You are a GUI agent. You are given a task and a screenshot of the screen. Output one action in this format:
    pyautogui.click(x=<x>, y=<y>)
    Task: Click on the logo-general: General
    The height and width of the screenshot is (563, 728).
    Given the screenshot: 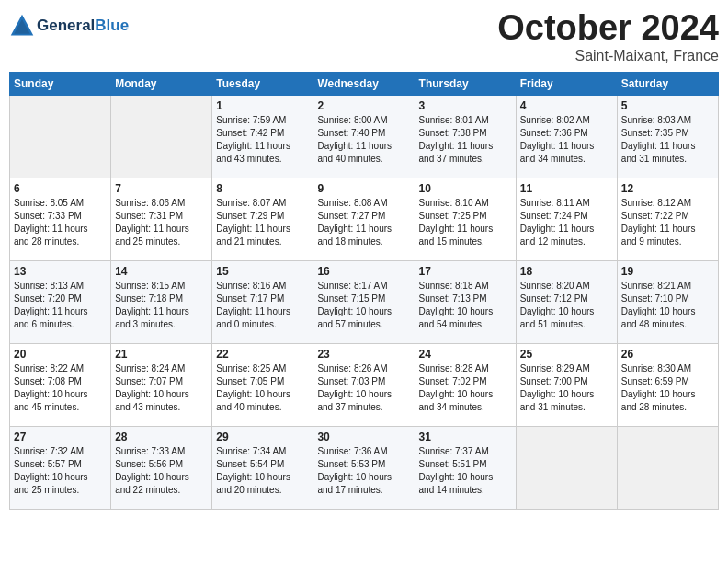 What is the action you would take?
    pyautogui.click(x=66, y=26)
    